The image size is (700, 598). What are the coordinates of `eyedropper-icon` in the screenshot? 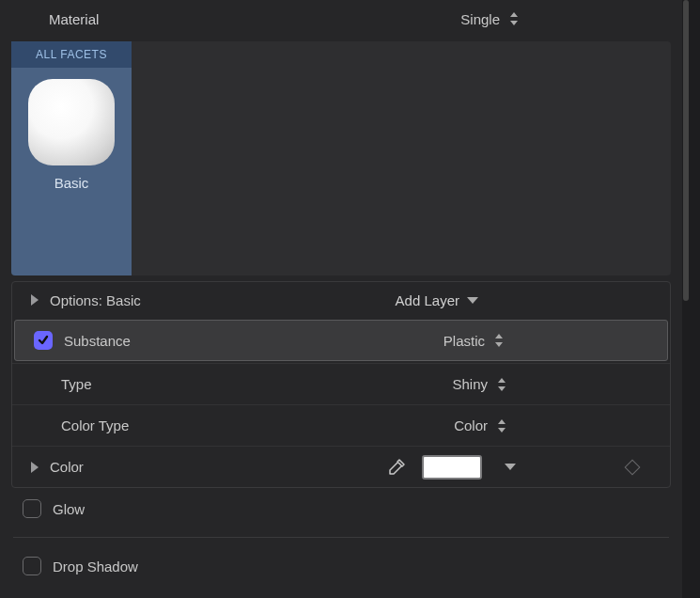 It's located at (397, 467).